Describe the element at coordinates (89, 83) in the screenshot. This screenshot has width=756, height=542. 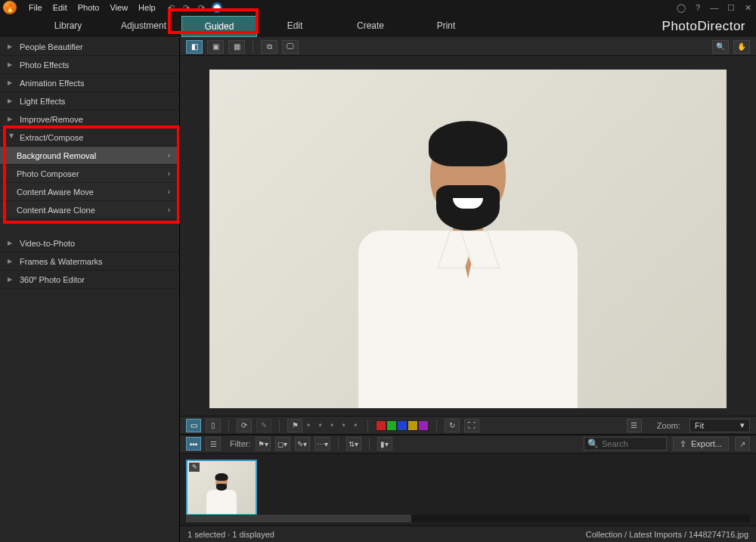
I see `sidebar-item-animation-effects: ▶Animation Effects` at that location.